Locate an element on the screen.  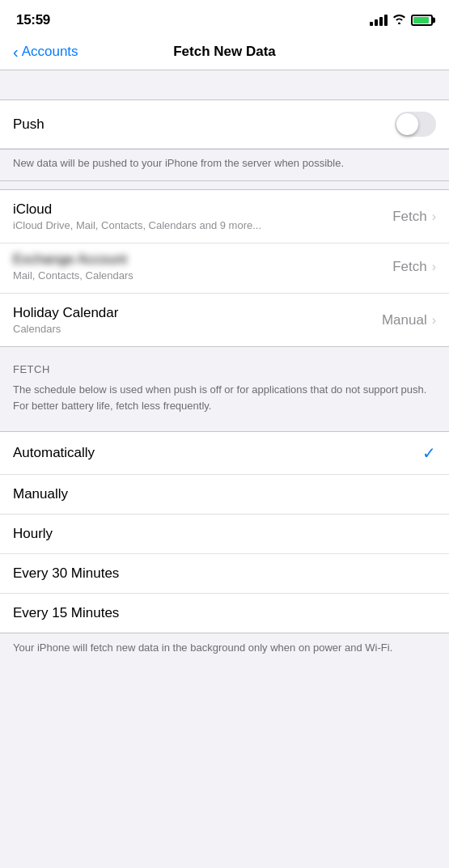
back-label: Accounts is located at coordinates (50, 52).